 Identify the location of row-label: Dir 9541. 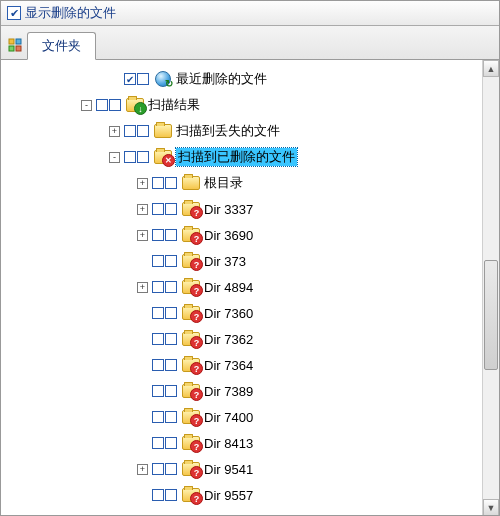
(228, 470).